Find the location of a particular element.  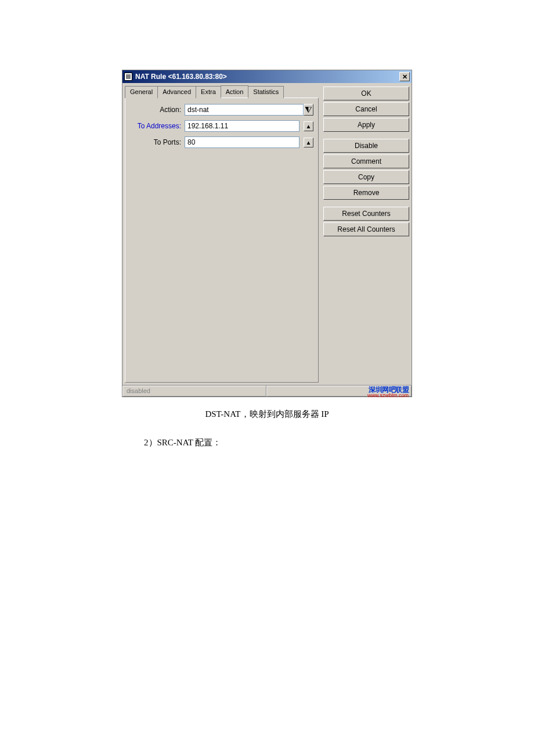

titlebar: NAT Rule <61.163.80.83:80> ✕ is located at coordinates (267, 77).